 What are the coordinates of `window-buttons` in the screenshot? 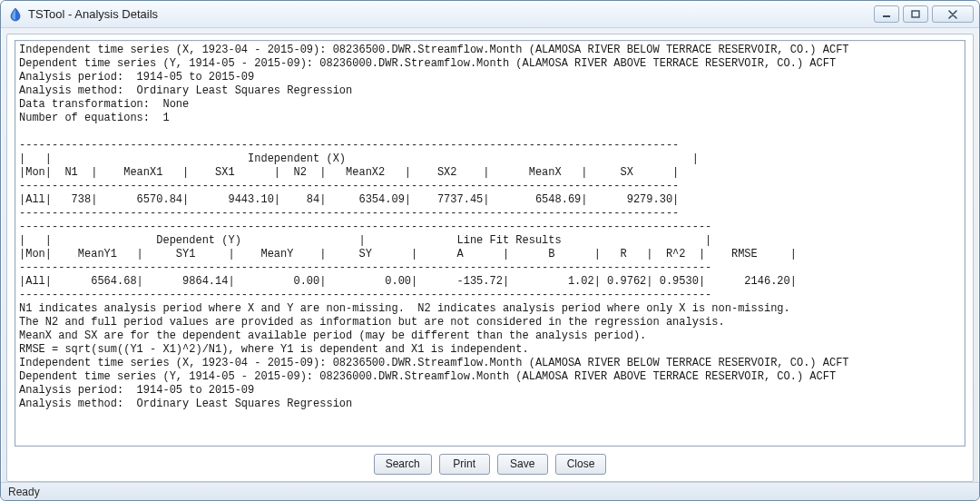 It's located at (922, 15).